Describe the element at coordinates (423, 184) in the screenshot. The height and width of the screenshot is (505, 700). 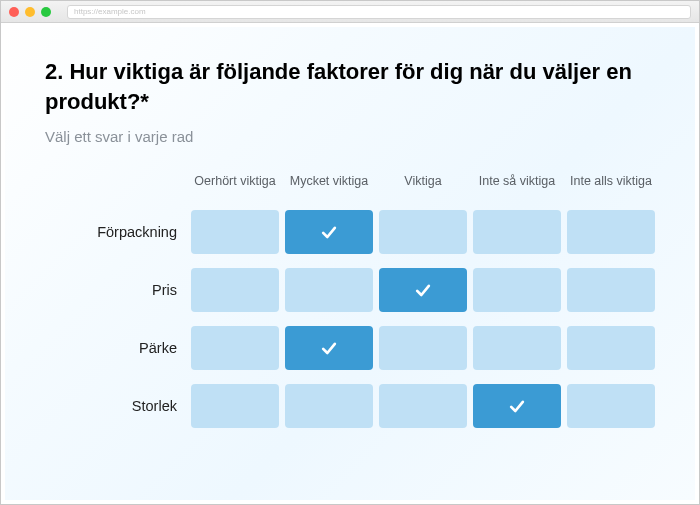
I see `col-header-2: Viktiga` at that location.